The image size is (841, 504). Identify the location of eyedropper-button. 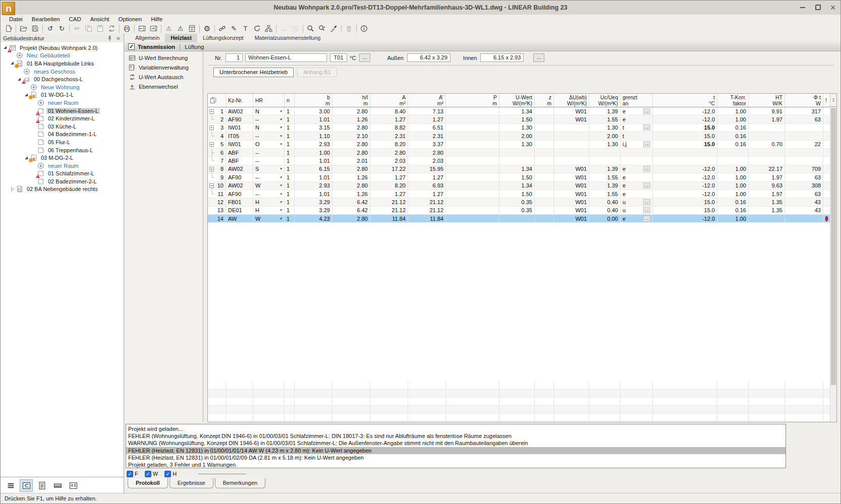
(334, 29).